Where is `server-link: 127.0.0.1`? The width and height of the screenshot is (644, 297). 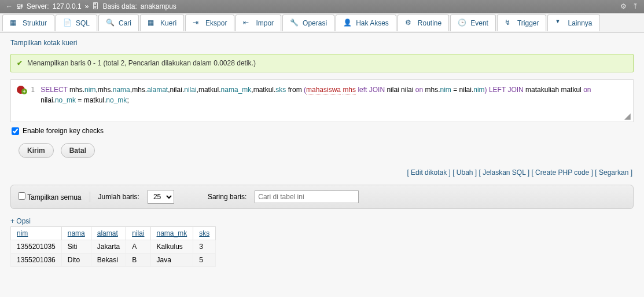
server-link: 127.0.0.1 is located at coordinates (67, 6).